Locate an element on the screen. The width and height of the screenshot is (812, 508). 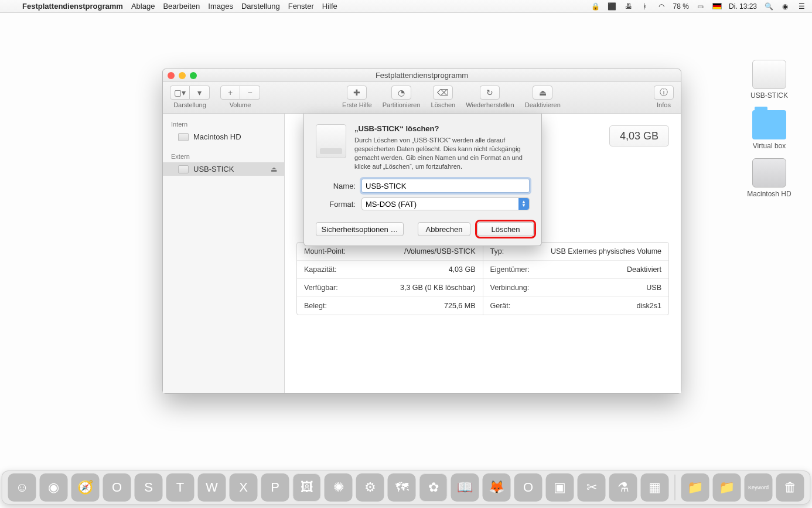
dock-app-4: ▦ is located at coordinates (655, 487).